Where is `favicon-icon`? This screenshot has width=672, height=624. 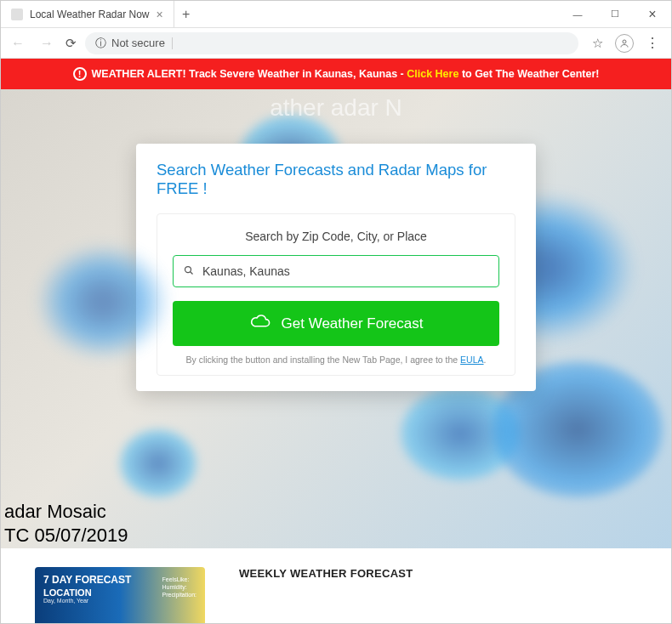
favicon-icon is located at coordinates (17, 14).